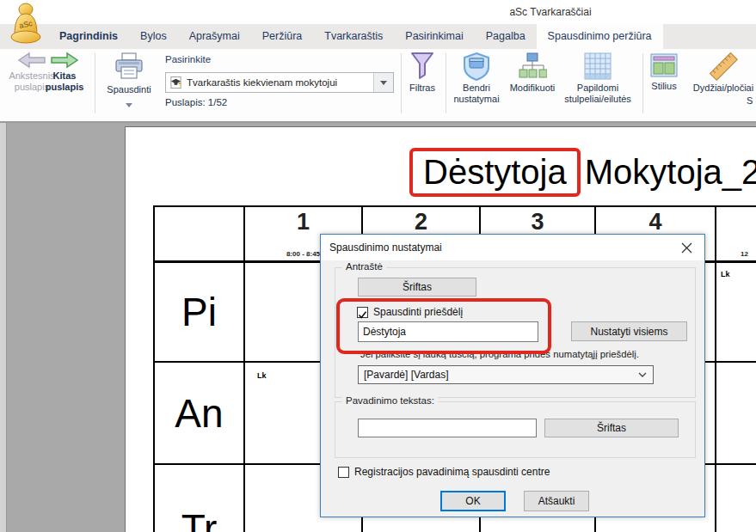  Describe the element at coordinates (196, 102) in the screenshot. I see `page-indicator: Puslapis: 1/52` at that location.